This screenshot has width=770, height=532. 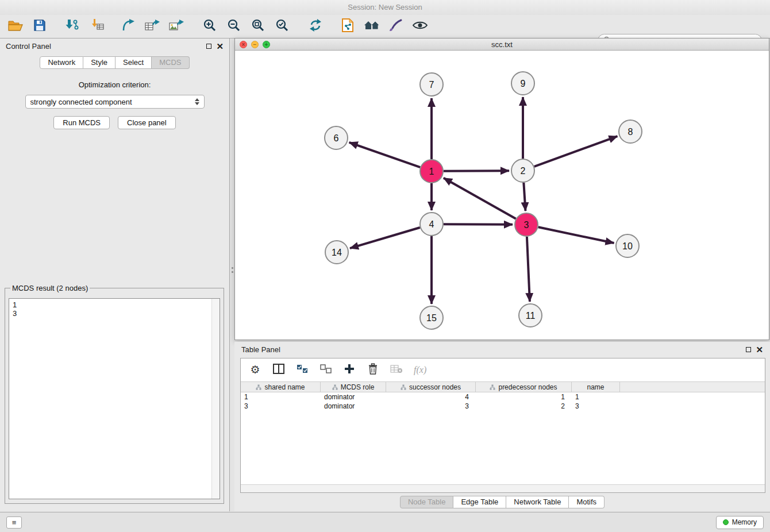 I want to click on tab-mcds: MCDS, so click(x=170, y=63).